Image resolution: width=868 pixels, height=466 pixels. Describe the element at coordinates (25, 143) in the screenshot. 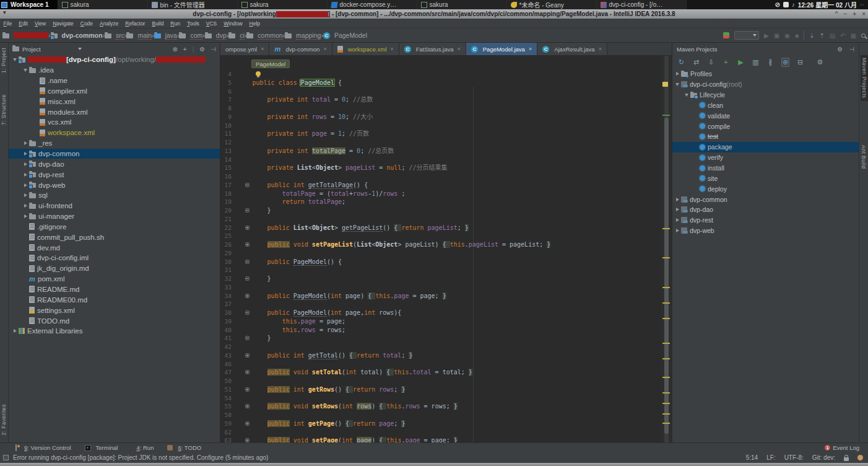

I see `chevron-collapsed-icon` at that location.